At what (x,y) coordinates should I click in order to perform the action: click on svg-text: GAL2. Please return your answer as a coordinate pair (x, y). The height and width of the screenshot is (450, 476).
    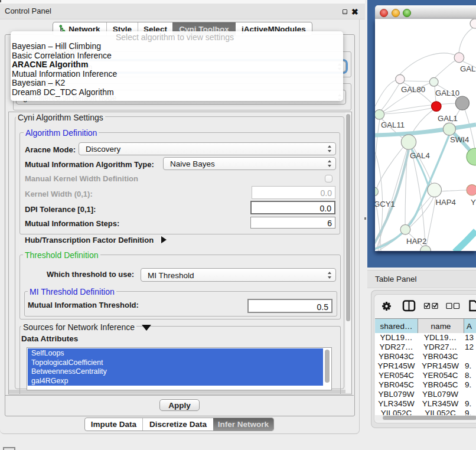
    Looking at the image, I should click on (468, 69).